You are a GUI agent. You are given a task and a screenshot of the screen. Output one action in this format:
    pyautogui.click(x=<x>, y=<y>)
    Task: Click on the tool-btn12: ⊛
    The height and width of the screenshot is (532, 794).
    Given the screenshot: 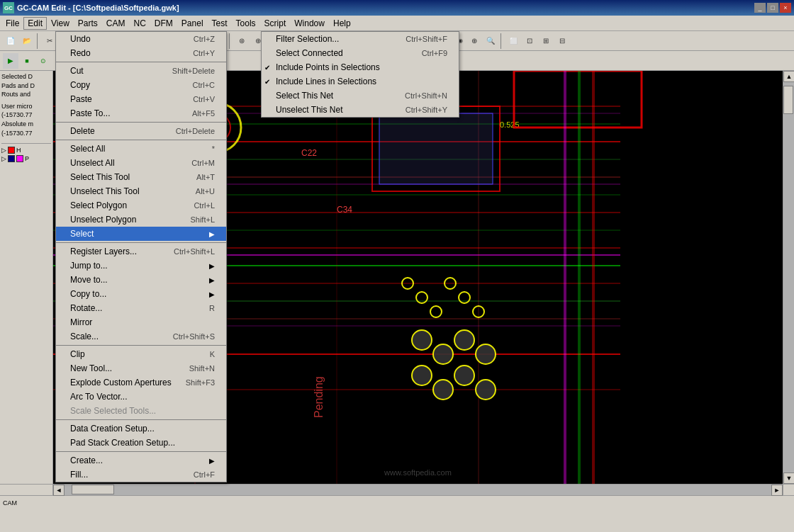 What is the action you would take?
    pyautogui.click(x=242, y=41)
    